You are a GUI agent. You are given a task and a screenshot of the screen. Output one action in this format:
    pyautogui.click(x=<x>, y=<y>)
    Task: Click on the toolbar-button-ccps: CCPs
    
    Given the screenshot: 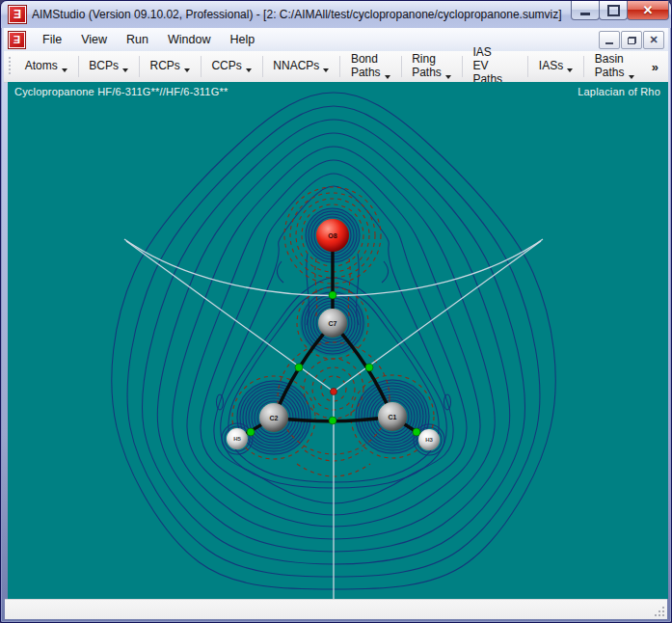 What is the action you would take?
    pyautogui.click(x=231, y=67)
    